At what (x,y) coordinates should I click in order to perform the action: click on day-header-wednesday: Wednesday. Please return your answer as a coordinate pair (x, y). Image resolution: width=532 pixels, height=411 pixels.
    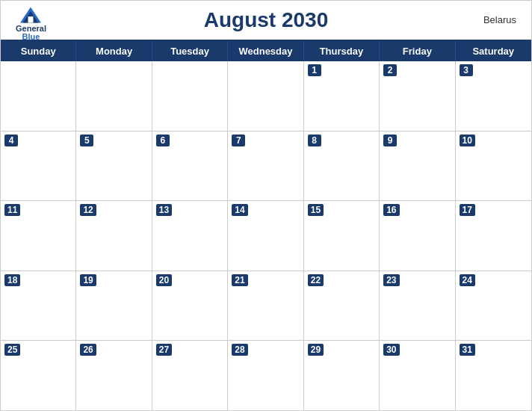
    Looking at the image, I should click on (266, 51).